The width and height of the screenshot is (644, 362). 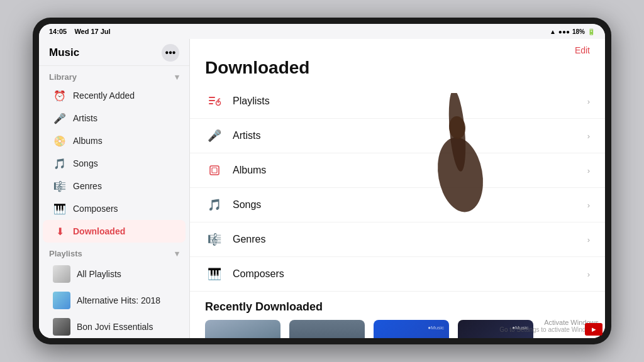 I want to click on status-right: ▲ ●●● 18% 🔋, so click(x=572, y=31).